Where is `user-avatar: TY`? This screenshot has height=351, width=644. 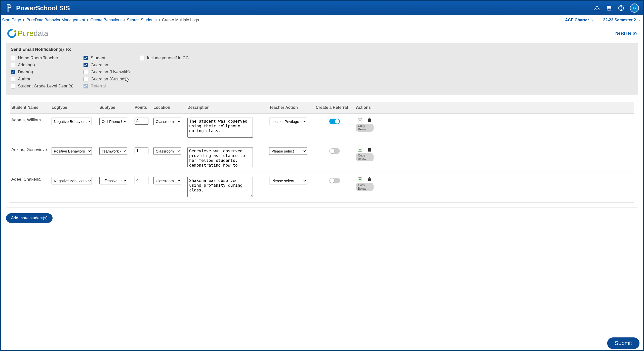
user-avatar: TY is located at coordinates (634, 8).